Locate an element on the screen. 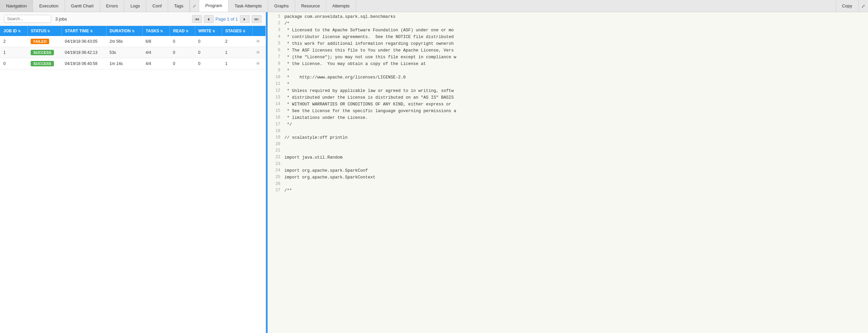 This screenshot has height=333, width=868. line-number: 23 is located at coordinates (276, 164).